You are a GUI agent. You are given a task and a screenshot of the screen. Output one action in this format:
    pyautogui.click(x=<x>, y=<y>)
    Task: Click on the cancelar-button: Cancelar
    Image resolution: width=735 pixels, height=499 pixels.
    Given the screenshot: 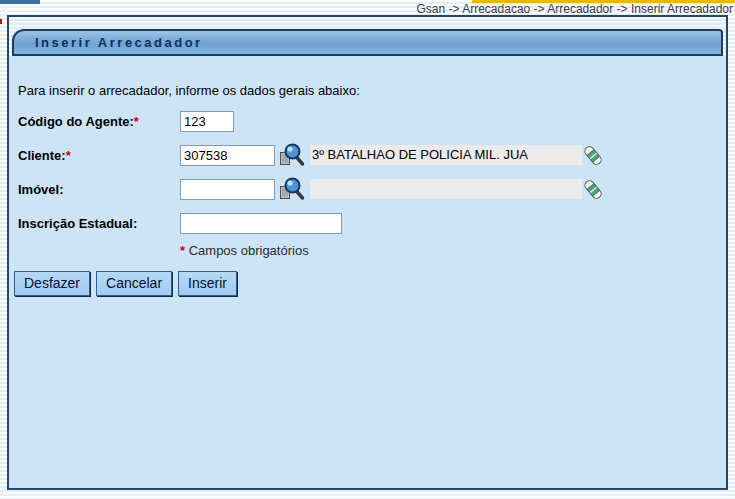 What is the action you would take?
    pyautogui.click(x=134, y=284)
    